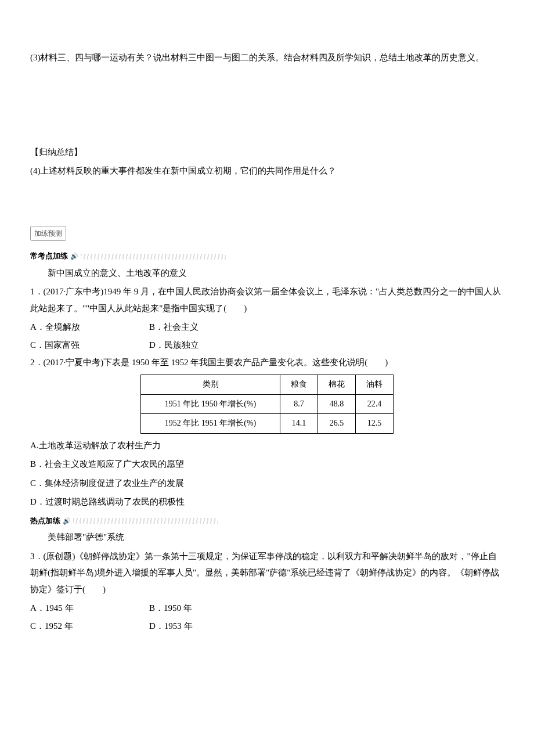  What do you see at coordinates (267, 257) in the screenshot?
I see `common-points-header: 常考点加练 🔊` at bounding box center [267, 257].